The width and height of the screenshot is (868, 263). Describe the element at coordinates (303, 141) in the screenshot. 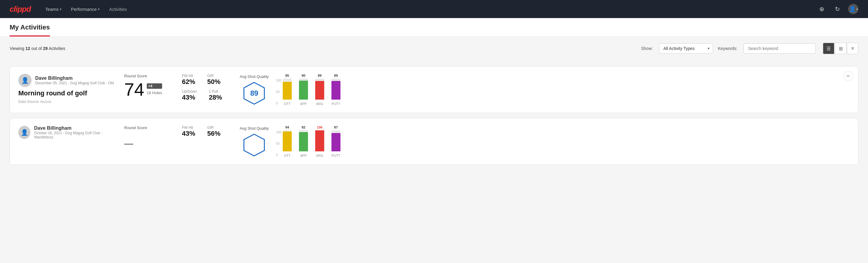

I see `bar2-app-bg` at that location.